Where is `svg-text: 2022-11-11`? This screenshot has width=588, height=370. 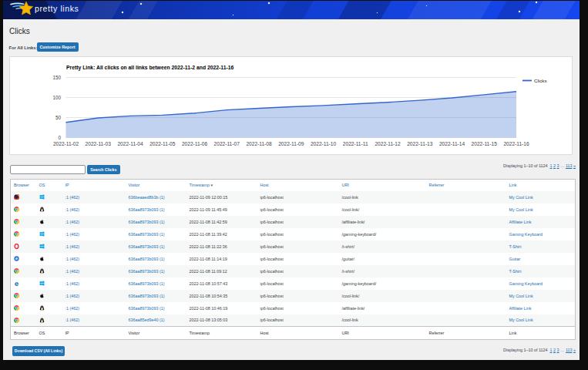
svg-text: 2022-11-11 is located at coordinates (356, 143).